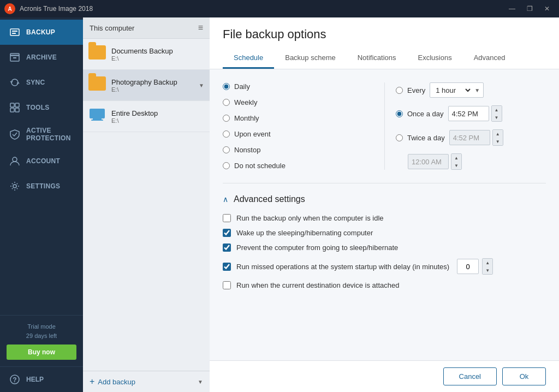  I want to click on tab-exclusions: Exclusions, so click(435, 58).